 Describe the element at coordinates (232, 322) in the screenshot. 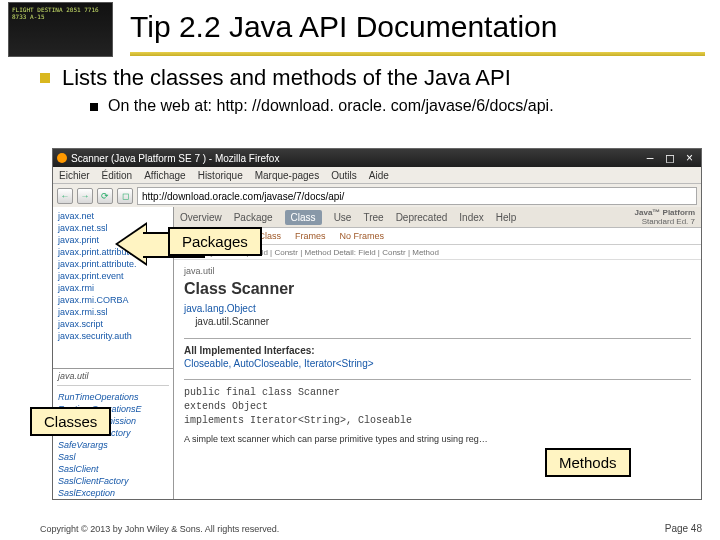

I see `inh-scanner: java.util.Scanner` at that location.